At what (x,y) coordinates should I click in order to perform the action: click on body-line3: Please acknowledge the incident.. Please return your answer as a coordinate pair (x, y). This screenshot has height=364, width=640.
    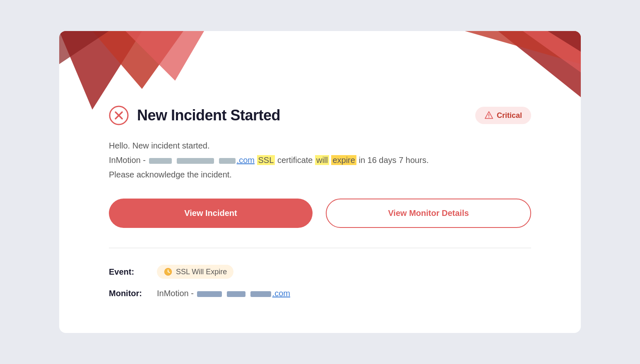
    Looking at the image, I should click on (320, 175).